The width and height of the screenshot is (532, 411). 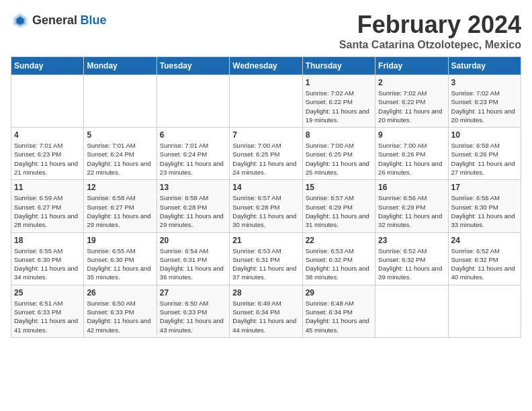 What do you see at coordinates (412, 206) in the screenshot?
I see `calendar-cell: 16Sunrise: 6:56 AMSunset: 6:29 PMDayligh…` at bounding box center [412, 206].